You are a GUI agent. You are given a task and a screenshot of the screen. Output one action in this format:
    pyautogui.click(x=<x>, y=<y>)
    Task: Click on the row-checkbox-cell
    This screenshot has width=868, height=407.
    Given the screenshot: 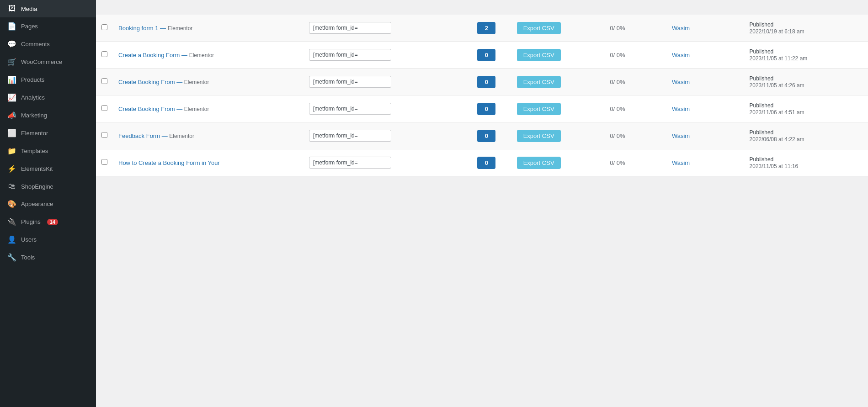 What is the action you would take?
    pyautogui.click(x=104, y=82)
    